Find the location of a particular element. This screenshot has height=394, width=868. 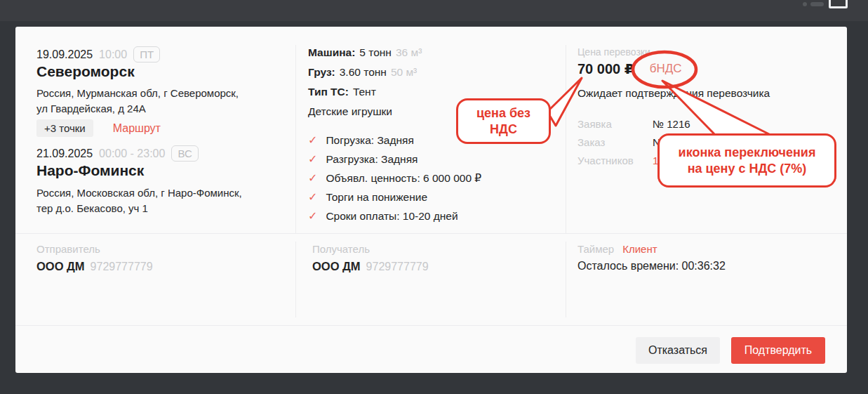

check-label: Разгрузка: Задняя is located at coordinates (372, 159).